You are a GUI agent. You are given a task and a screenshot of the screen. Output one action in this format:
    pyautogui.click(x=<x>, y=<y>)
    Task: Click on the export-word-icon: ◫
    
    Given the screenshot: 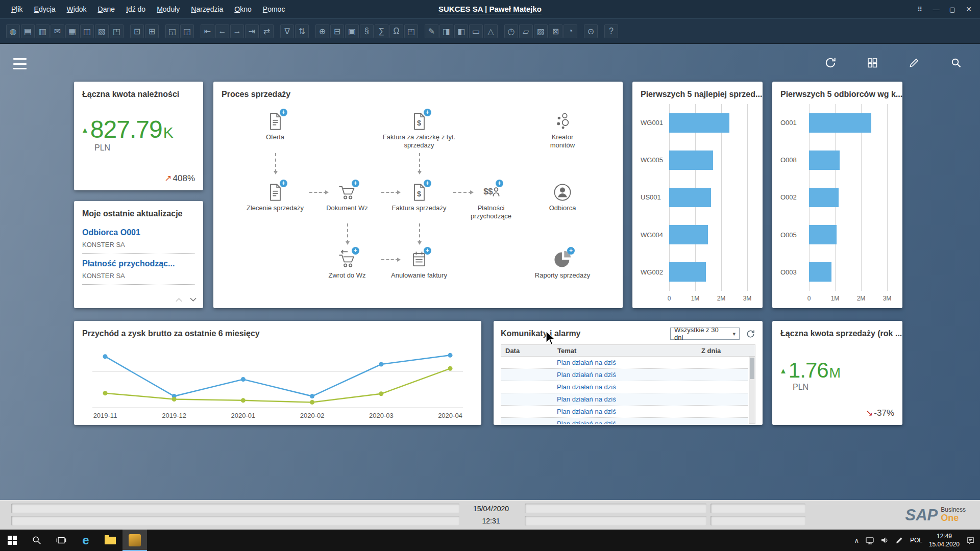 What is the action you would take?
    pyautogui.click(x=87, y=32)
    